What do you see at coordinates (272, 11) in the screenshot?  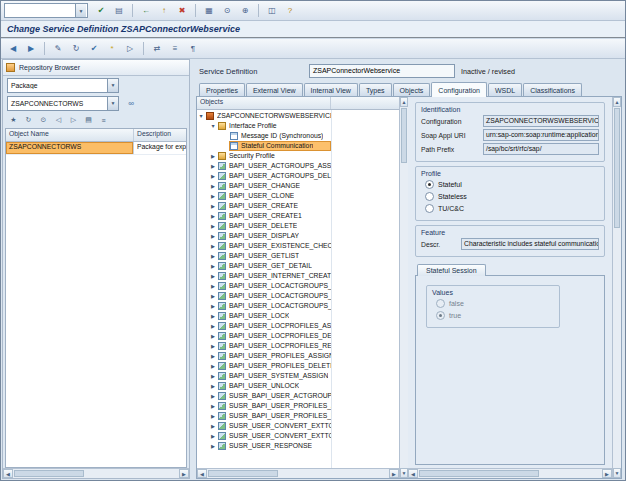 I see `new-session-icon: ◫` at bounding box center [272, 11].